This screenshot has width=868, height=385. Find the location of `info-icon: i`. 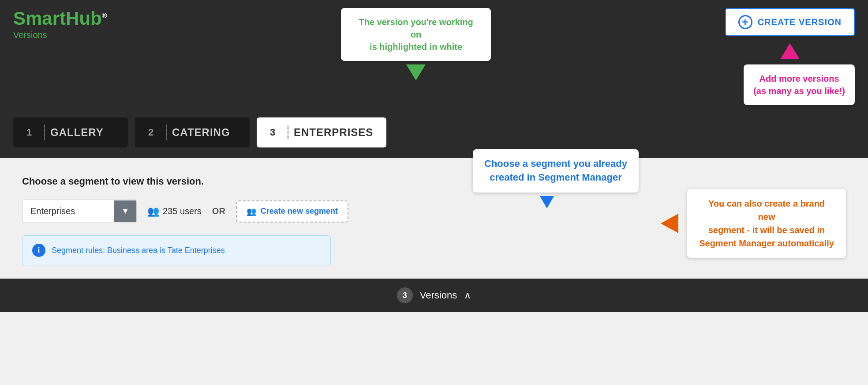

info-icon: i is located at coordinates (39, 250).